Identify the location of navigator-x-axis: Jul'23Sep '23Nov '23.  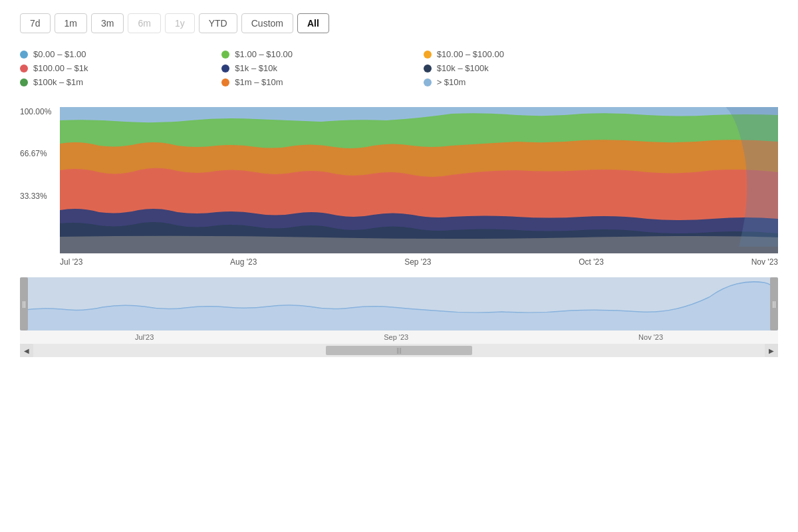
(399, 337).